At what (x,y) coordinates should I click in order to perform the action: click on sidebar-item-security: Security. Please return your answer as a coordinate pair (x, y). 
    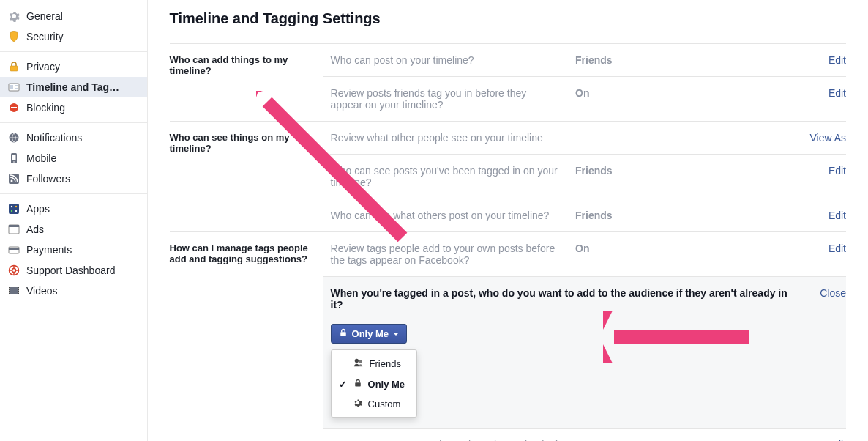
    Looking at the image, I should click on (73, 37).